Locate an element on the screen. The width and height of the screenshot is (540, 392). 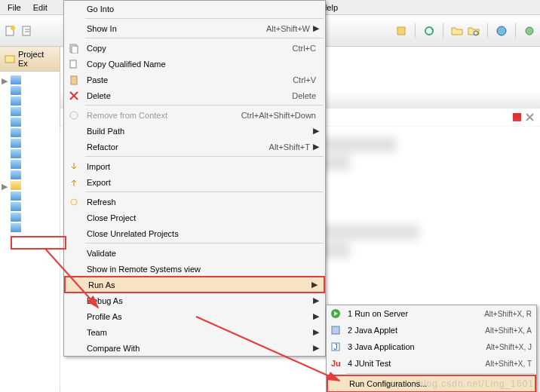
menu-item-copy: CopyCtrl+C is located at coordinates (195, 48).